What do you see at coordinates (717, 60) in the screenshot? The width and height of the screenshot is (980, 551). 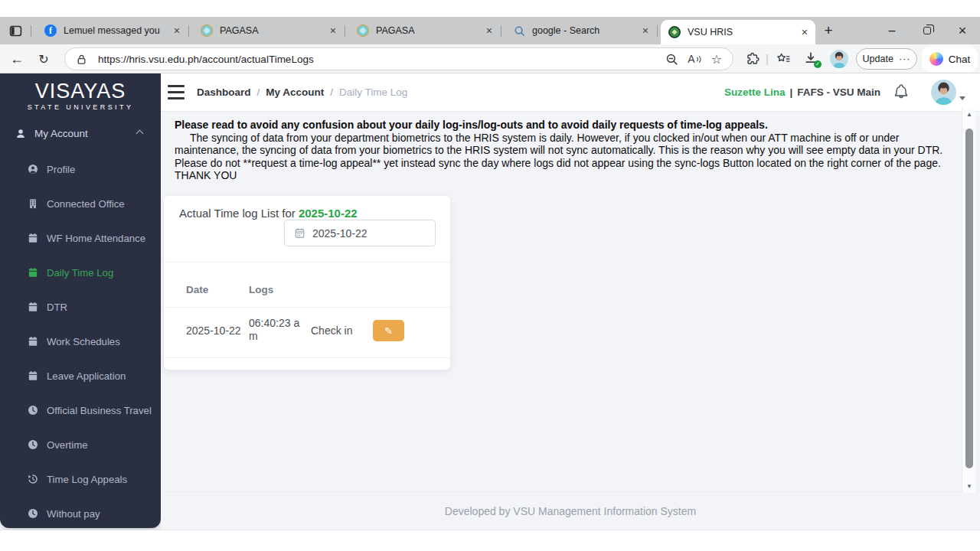 I see `favorite-star-icon: ☆` at bounding box center [717, 60].